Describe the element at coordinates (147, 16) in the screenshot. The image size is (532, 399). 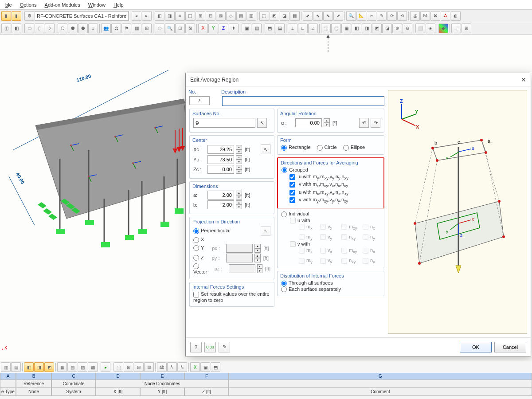
I see `nav-next-button: ▸` at that location.